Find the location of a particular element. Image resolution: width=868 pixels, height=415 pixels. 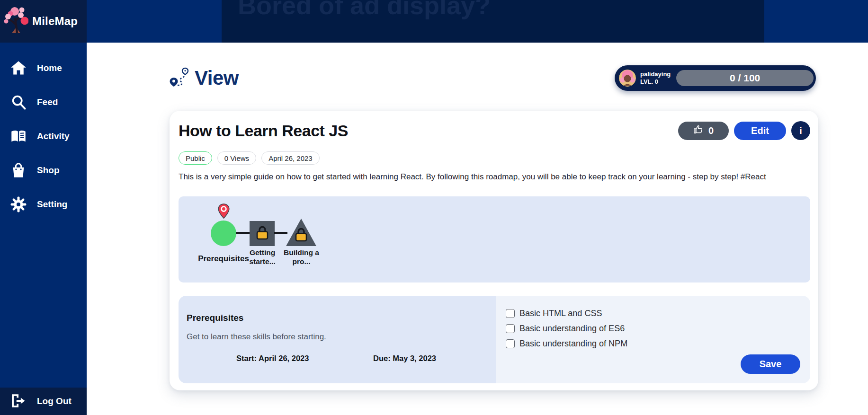

roadmap-node-building-project is located at coordinates (301, 232).